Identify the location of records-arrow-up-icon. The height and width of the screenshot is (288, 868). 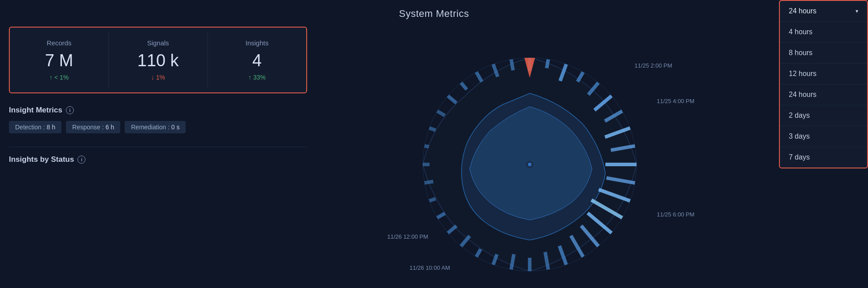
(51, 77).